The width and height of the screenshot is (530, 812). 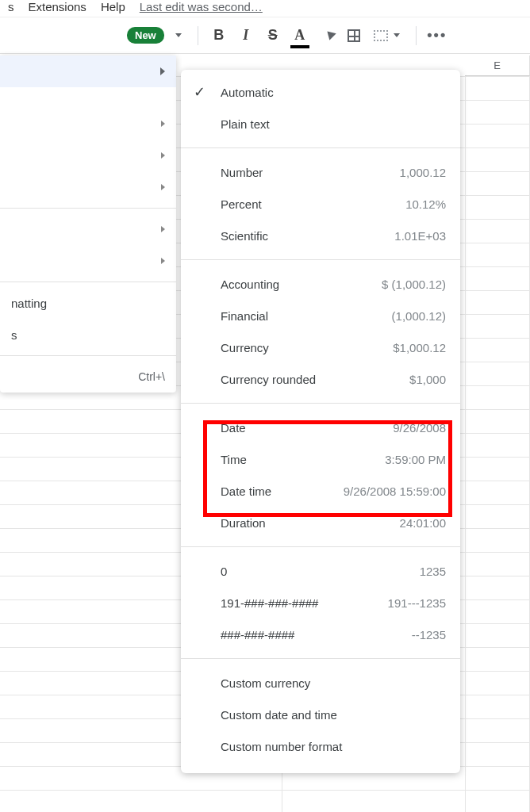 I want to click on format-sample: 191---1235, so click(x=417, y=603).